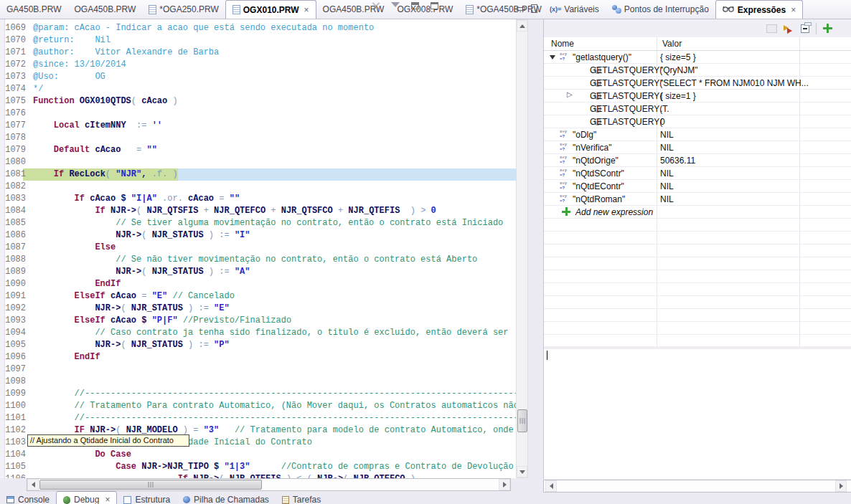 This screenshot has height=504, width=851. What do you see at coordinates (98, 126) in the screenshot?
I see `code-text: Local cItemNNY := ''` at bounding box center [98, 126].